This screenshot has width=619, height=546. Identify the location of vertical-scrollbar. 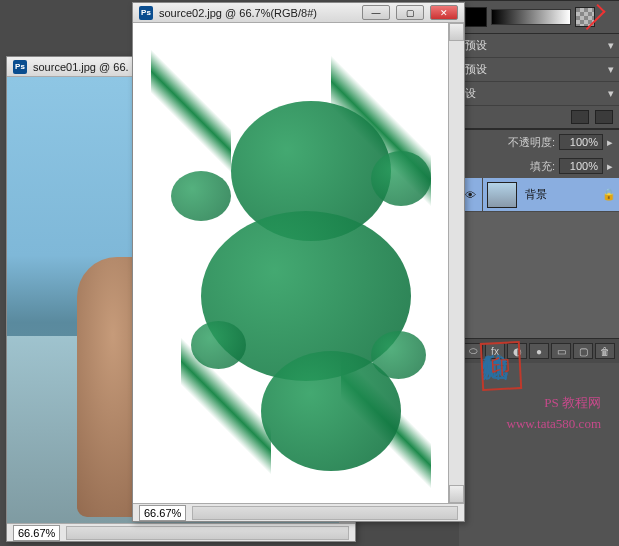
(456, 263).